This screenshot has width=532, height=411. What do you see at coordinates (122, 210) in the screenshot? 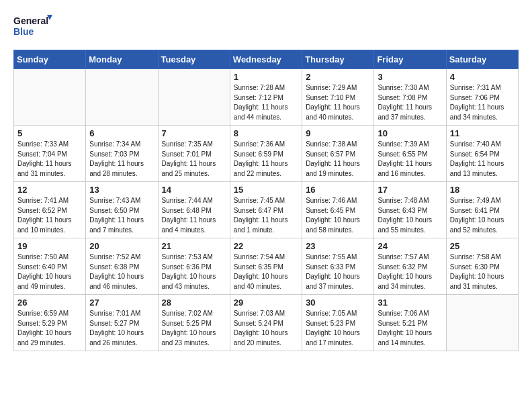
I see `calendar-day: 13Sunrise: 7:43 AM Sunset: 6:50 PM Dayli…` at bounding box center [122, 210].